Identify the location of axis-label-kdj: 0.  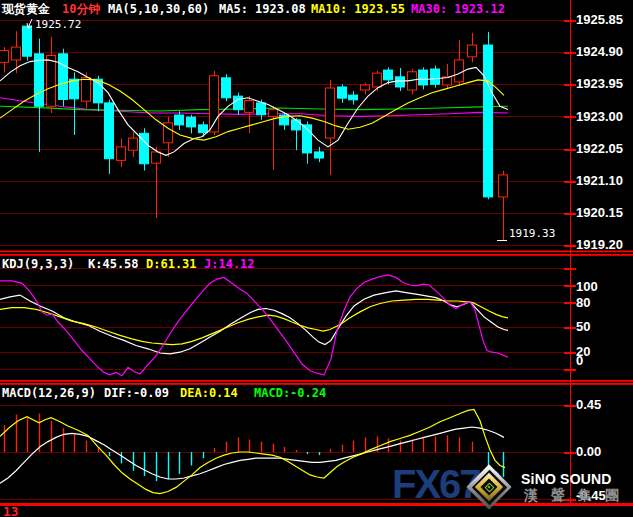
(604, 361).